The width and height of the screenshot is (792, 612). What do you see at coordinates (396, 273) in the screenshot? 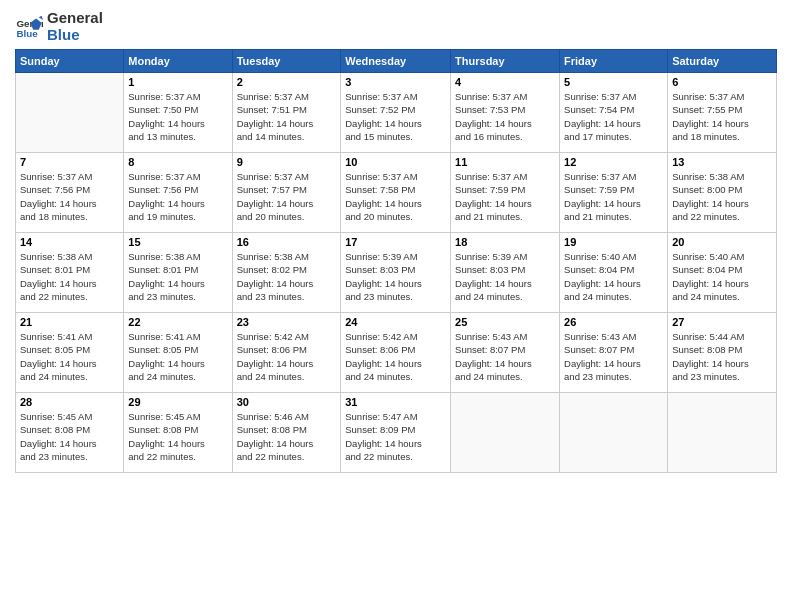
I see `calendar-cell: 17Sunrise: 5:39 AM Sunset: 8:03 PM Dayli…` at bounding box center [396, 273].